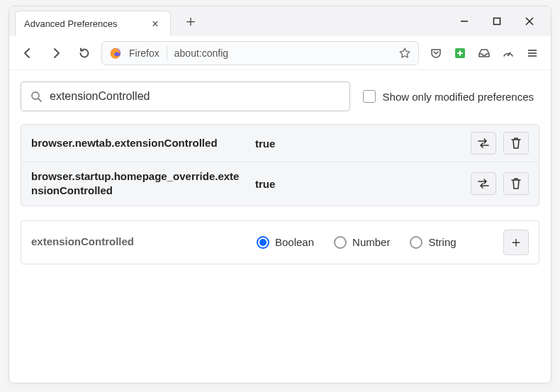 Image resolution: width=560 pixels, height=392 pixels. What do you see at coordinates (145, 53) in the screenshot?
I see `identity-label: Firefox` at bounding box center [145, 53].